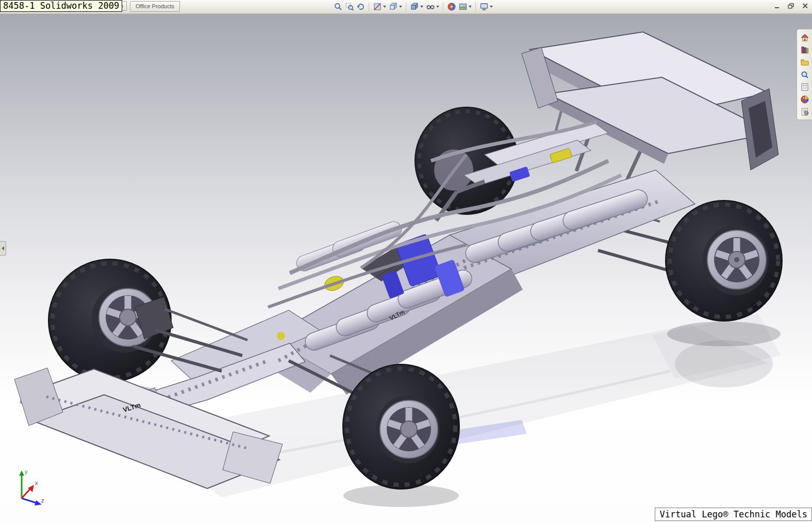 This screenshot has height=522, width=812. Describe the element at coordinates (804, 87) in the screenshot. I see `view-palette-icon` at that location.